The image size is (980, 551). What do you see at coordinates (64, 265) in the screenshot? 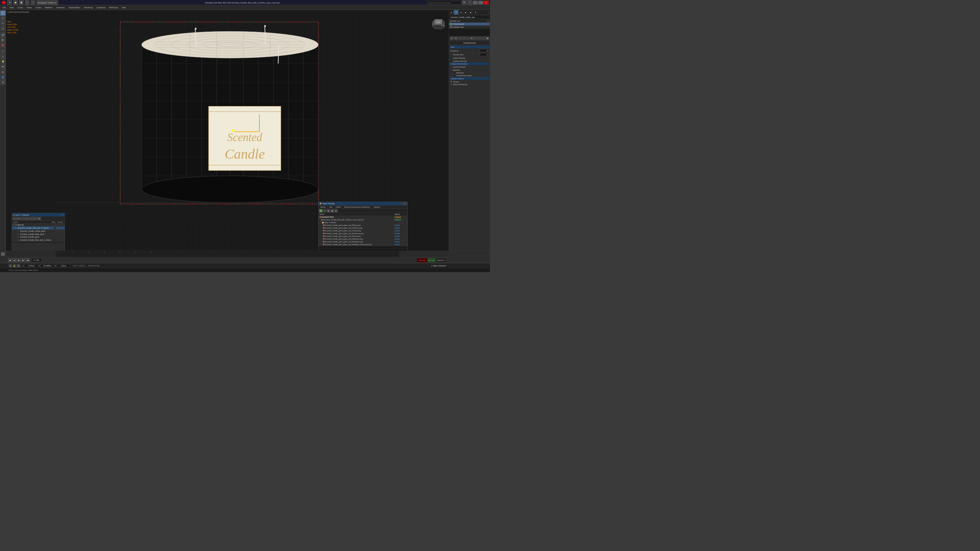
I see `z-field: 0.0cm` at bounding box center [64, 265].